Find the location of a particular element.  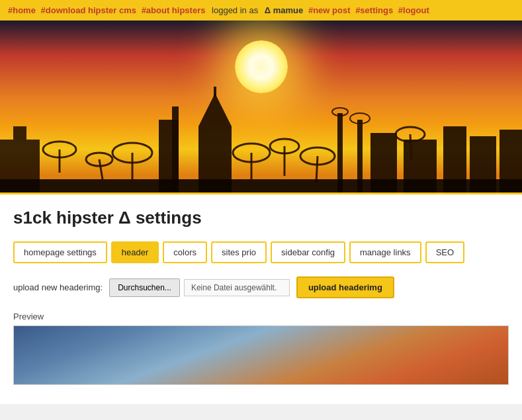

upload-label: upload new headerimg: is located at coordinates (58, 287).